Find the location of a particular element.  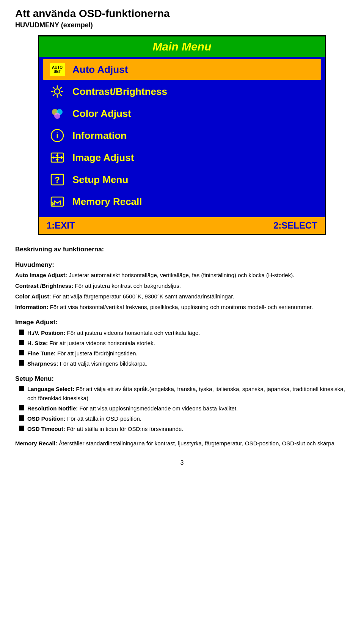

bullet-text: H. Size: För att justera videons horison… is located at coordinates (188, 343).